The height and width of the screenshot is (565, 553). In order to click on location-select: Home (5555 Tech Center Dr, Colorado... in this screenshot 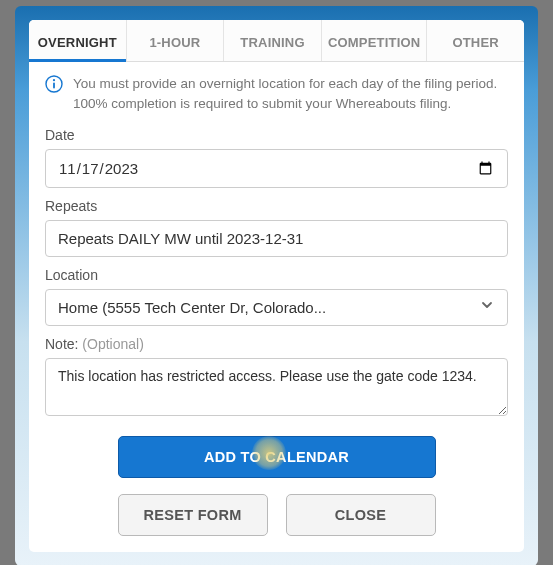, I will do `click(276, 308)`.